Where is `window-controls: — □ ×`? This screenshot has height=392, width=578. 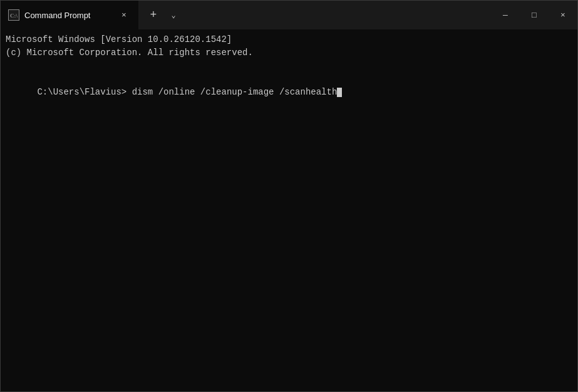
window-controls: — □ × is located at coordinates (534, 15).